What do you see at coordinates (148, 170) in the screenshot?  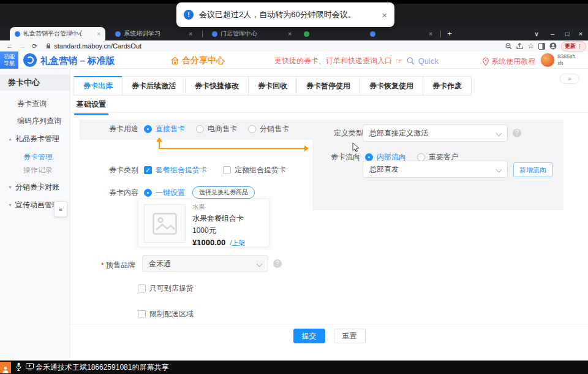 I see `checkbox-combo-pickup-card: ✓` at bounding box center [148, 170].